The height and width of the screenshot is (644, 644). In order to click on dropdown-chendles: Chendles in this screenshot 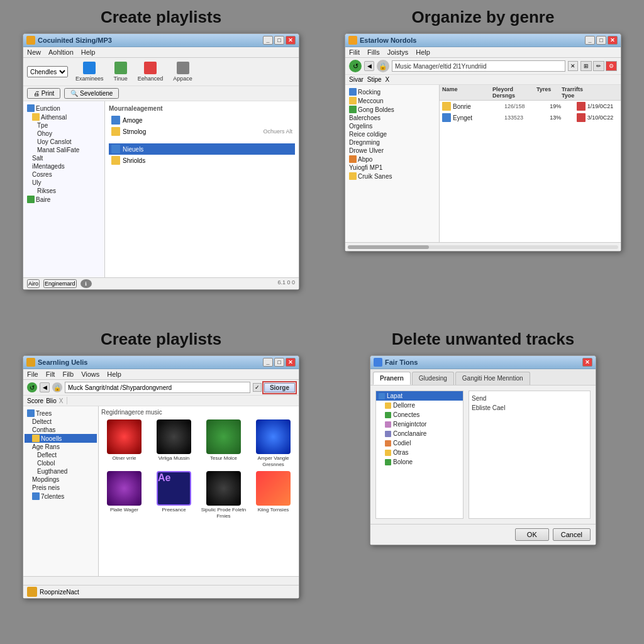, I will do `click(48, 72)`.